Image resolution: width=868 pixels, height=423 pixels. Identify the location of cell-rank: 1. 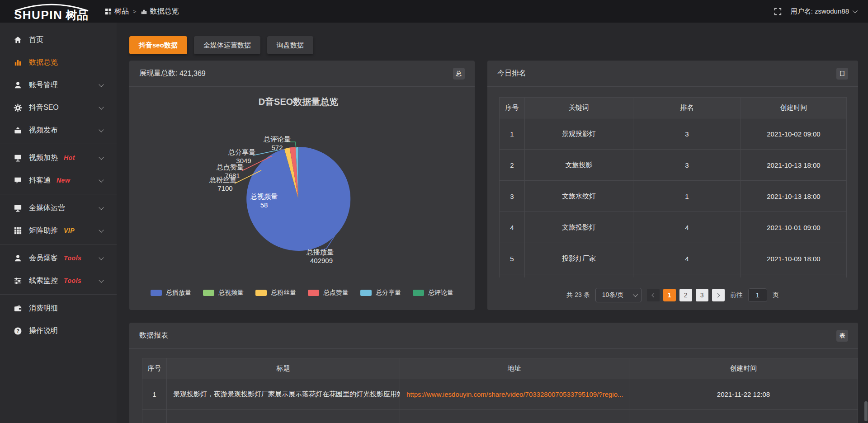
(687, 196).